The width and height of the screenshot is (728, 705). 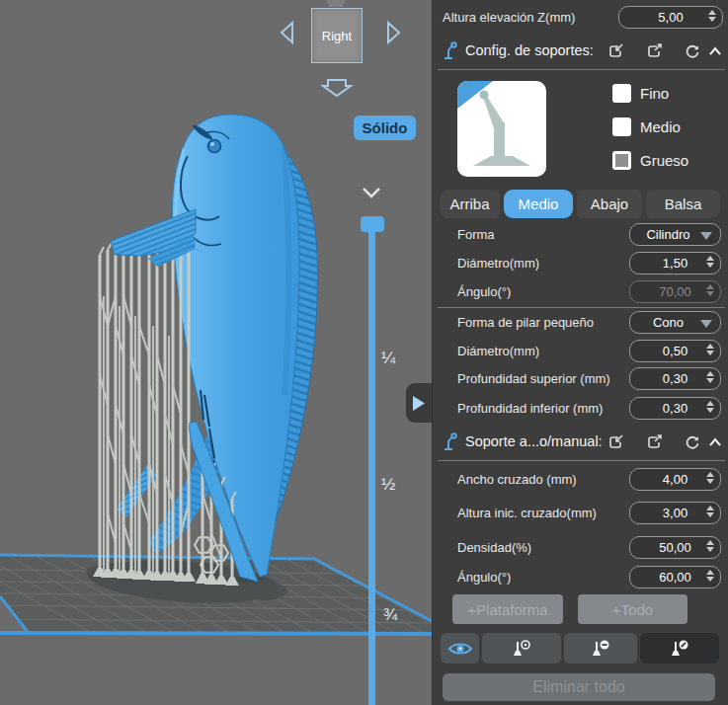 What do you see at coordinates (498, 264) in the screenshot?
I see `diameter-label: Diámetro(mm)` at bounding box center [498, 264].